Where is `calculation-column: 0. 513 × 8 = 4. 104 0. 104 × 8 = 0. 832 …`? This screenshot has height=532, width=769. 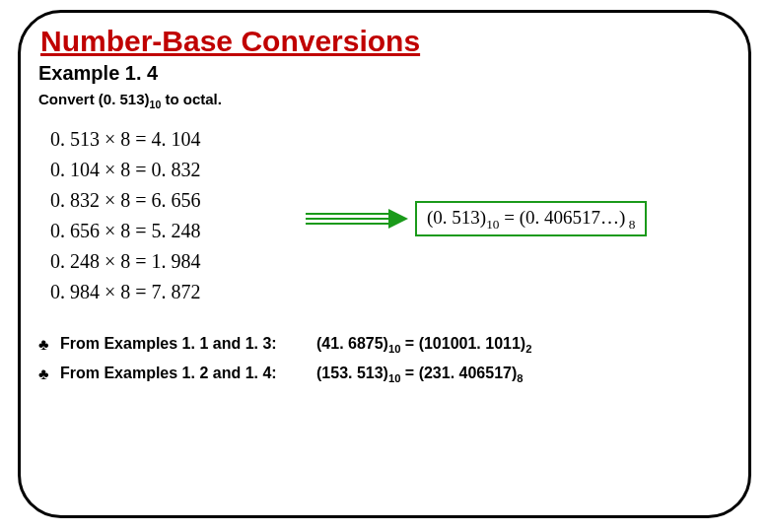
calculation-column: 0. 513 × 8 = 4. 104 0. 104 × 8 = 0. 832 … is located at coordinates (174, 216).